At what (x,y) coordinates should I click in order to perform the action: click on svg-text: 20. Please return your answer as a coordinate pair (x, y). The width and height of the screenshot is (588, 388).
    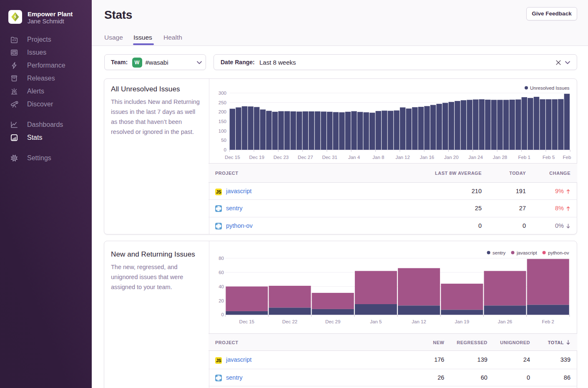
    Looking at the image, I should click on (221, 301).